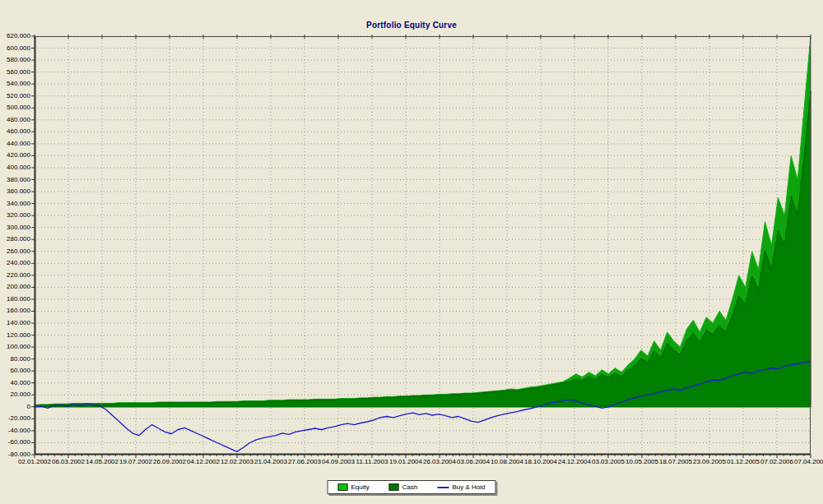  Describe the element at coordinates (406, 462) in the screenshot. I see `x-tick-label: 19.01.2004` at that location.